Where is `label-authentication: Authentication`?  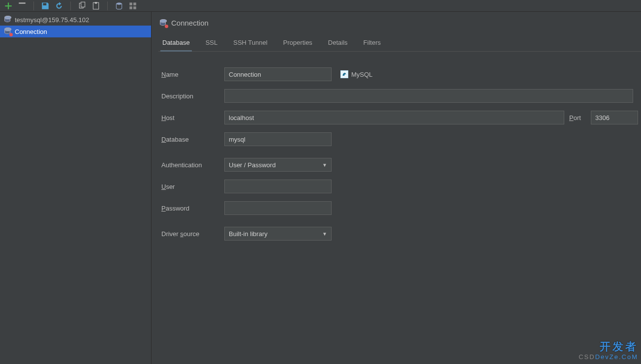 label-authentication: Authentication is located at coordinates (193, 165).